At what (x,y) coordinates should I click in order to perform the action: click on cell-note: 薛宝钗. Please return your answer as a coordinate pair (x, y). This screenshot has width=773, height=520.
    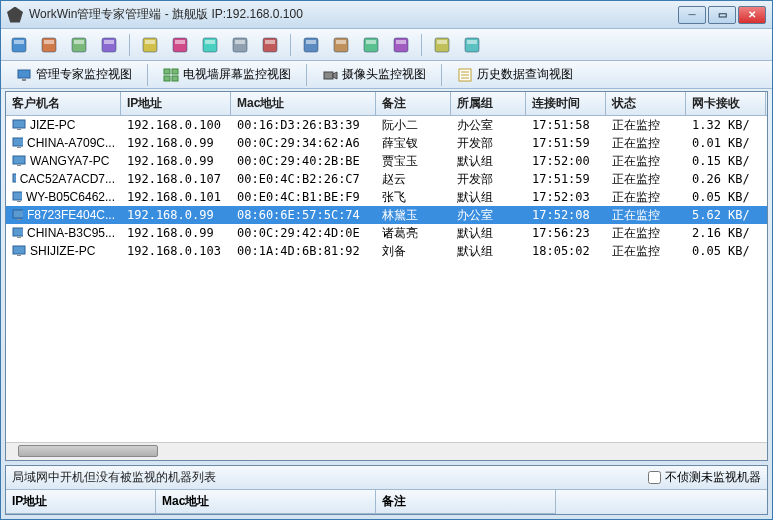
    Looking at the image, I should click on (414, 144).